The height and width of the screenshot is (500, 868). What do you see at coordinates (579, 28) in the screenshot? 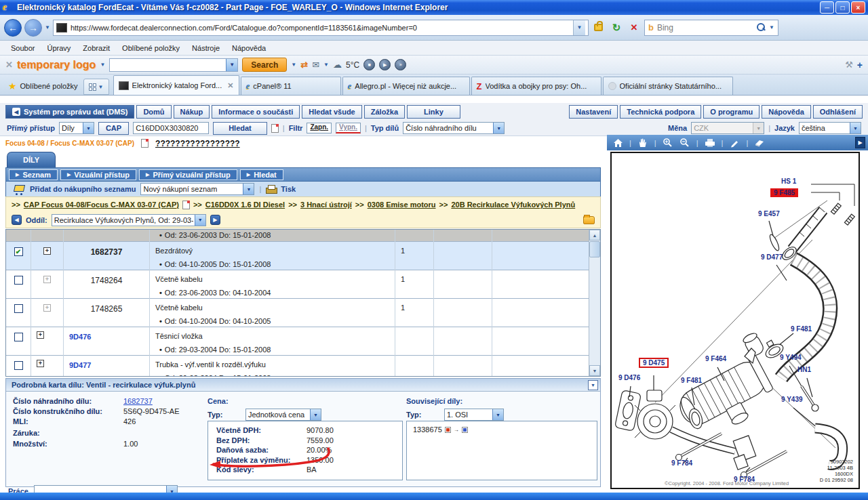
I see `url-dropdown-icon: ▼` at bounding box center [579, 28].